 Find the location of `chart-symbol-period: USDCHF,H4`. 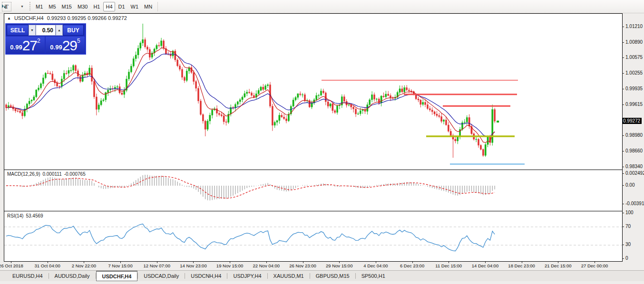

chart-symbol-period: USDCHF,H4 is located at coordinates (29, 18).